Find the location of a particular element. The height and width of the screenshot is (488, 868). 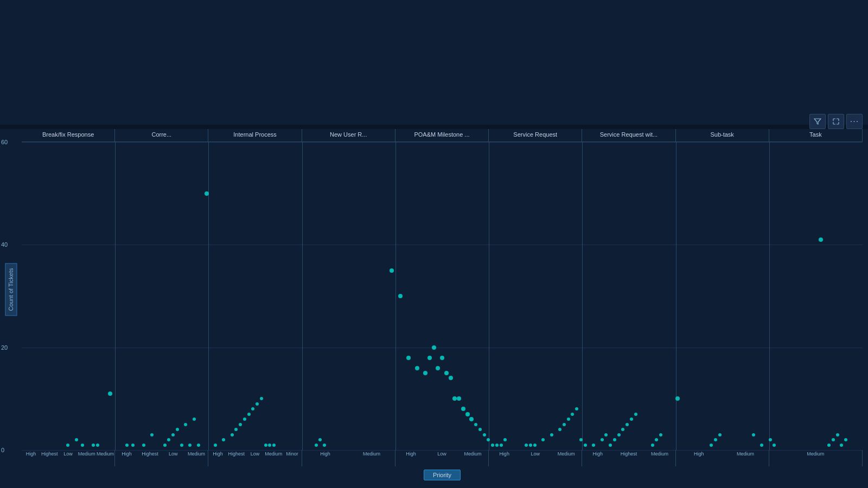

filter-button is located at coordinates (818, 121).